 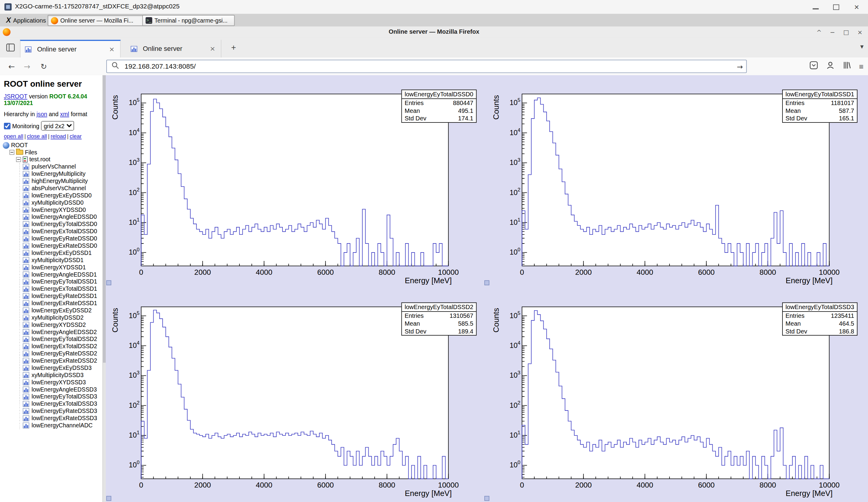 I want to click on tree-item: xyMultiplicityDSSD0, so click(x=51, y=202).